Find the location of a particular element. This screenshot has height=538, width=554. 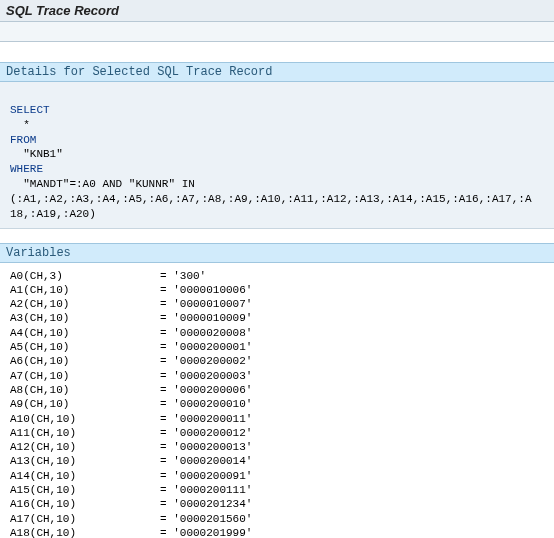

variable-row: A9(CH,10)= '0000200010' is located at coordinates (277, 404).